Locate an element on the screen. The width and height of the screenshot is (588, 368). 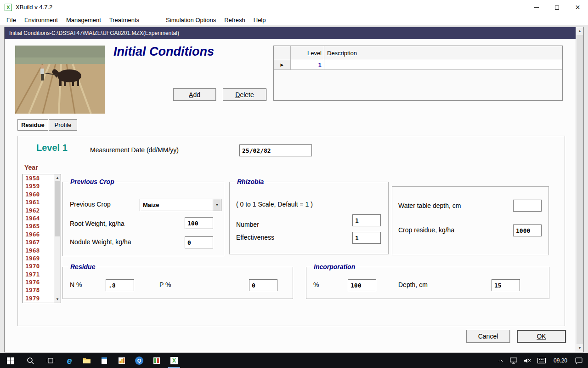
year-list-item: 1965 is located at coordinates (39, 226).